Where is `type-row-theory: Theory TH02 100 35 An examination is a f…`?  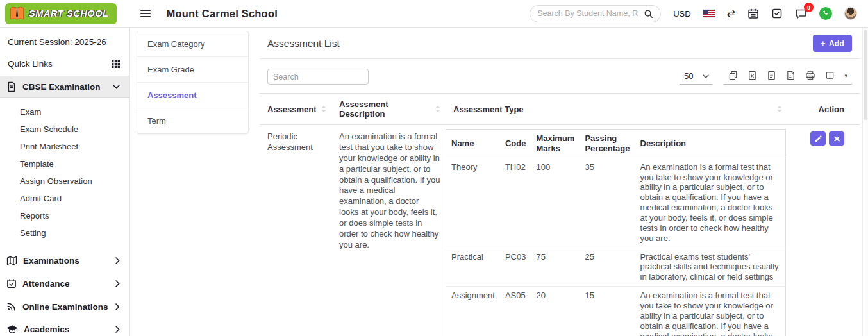
type-row-theory: Theory TH02 100 35 An examination is a f… is located at coordinates (616, 203).